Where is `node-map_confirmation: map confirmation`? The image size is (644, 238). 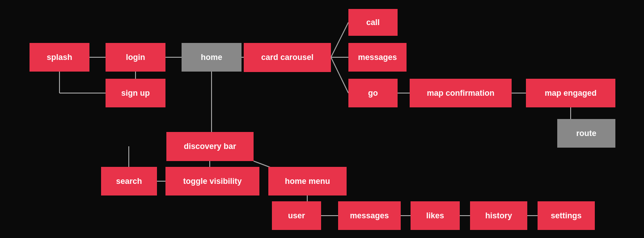
node-map_confirmation: map confirmation is located at coordinates (461, 93).